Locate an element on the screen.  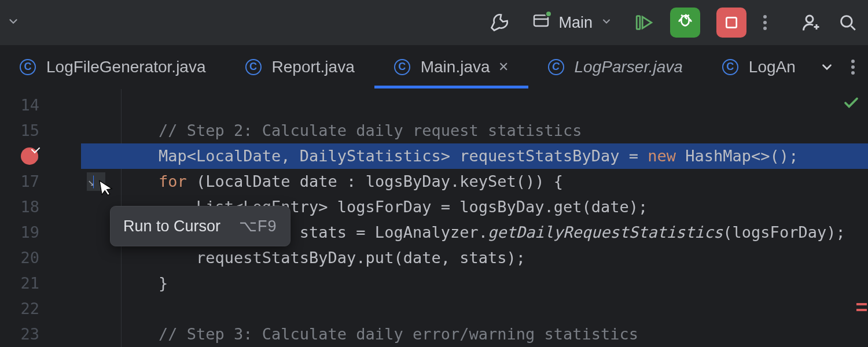
build-icon is located at coordinates (499, 23).